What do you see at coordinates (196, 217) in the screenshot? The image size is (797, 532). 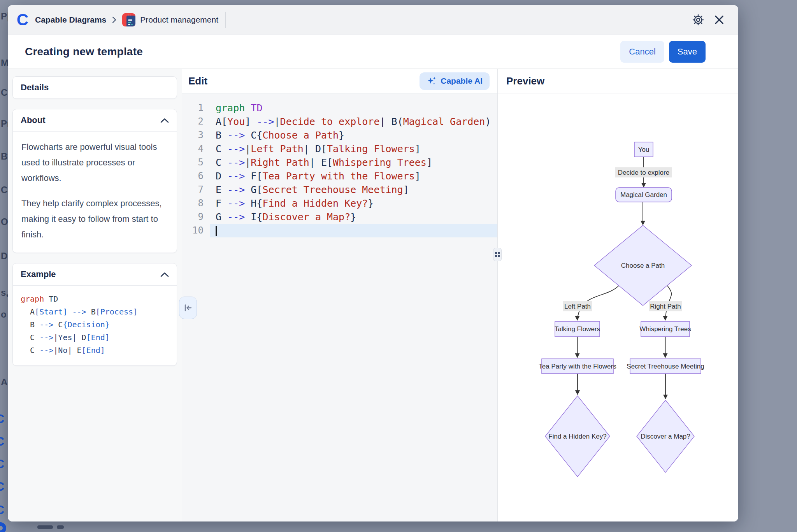 I see `line-number: 9` at bounding box center [196, 217].